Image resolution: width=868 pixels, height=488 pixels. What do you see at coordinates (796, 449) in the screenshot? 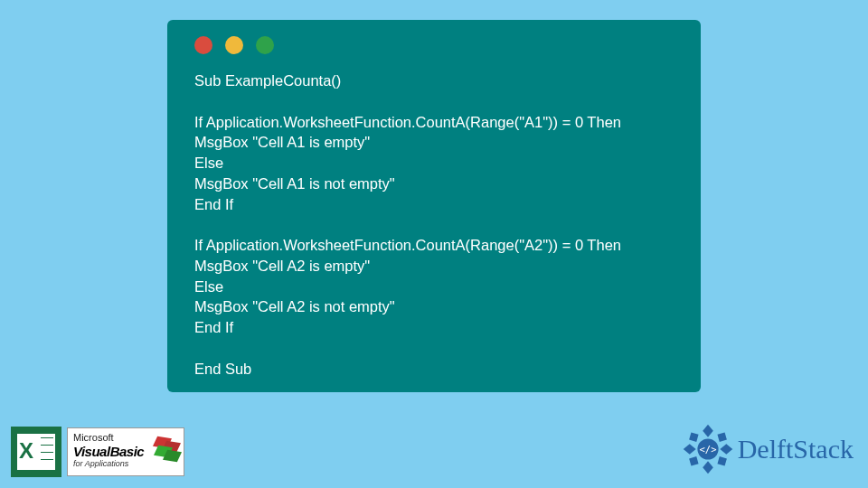
I see `delftstack-brand-label: DelftStack` at bounding box center [796, 449].